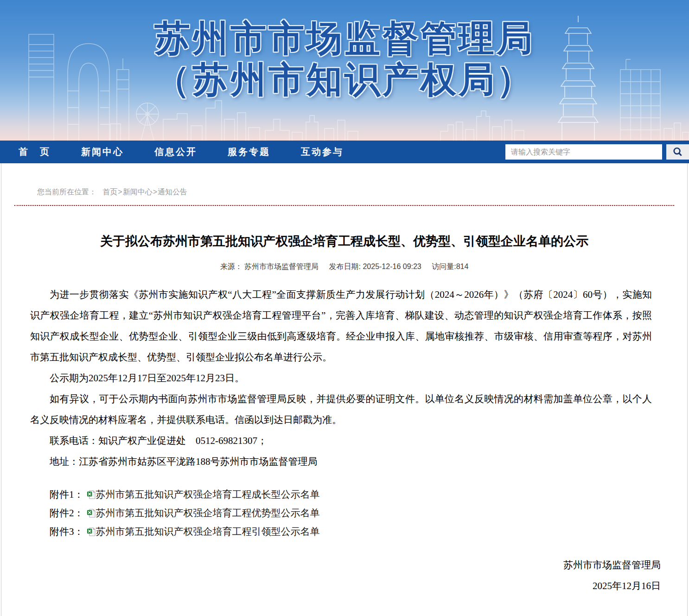 This screenshot has height=616, width=689. What do you see at coordinates (341, 379) in the screenshot?
I see `paragraph-publicity-period: 公示期为2025年12月17日至2025年12月23日。` at bounding box center [341, 379].